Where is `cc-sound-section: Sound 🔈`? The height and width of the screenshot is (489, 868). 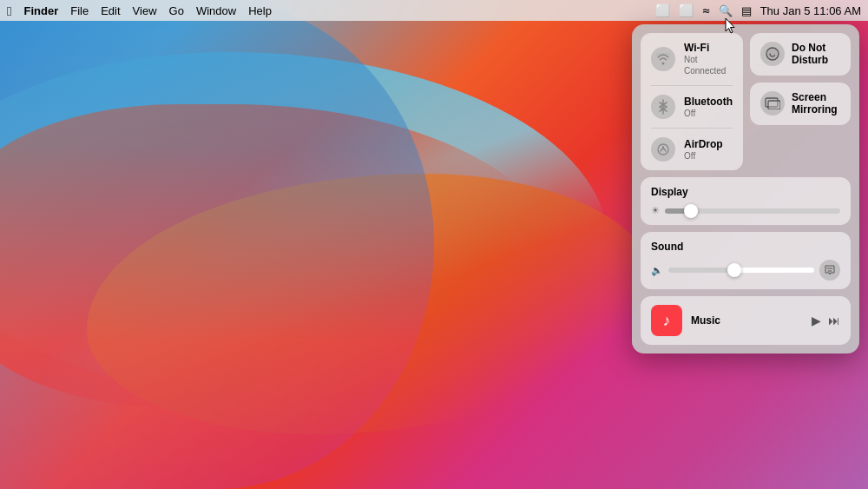
cc-sound-section: Sound 🔈 is located at coordinates (746, 261).